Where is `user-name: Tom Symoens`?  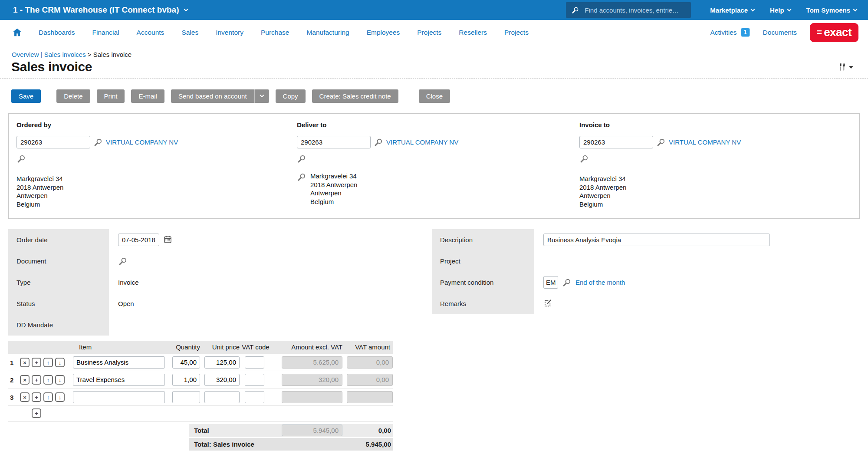
user-name: Tom Symoens is located at coordinates (828, 10).